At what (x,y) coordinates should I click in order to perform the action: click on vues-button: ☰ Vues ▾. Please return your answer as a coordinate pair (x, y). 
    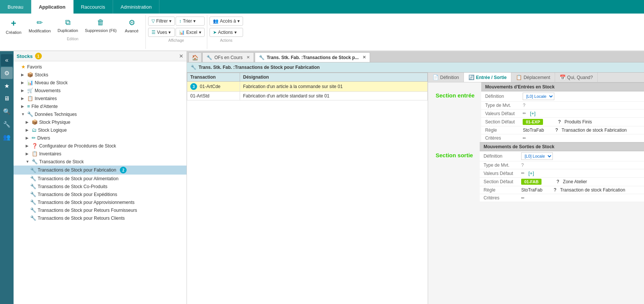
    Looking at the image, I should click on (162, 32).